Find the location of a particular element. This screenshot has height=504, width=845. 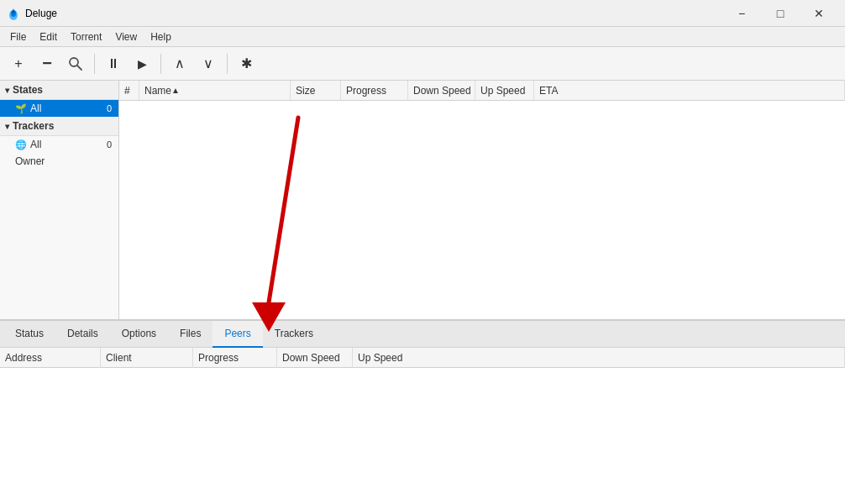

states-section-header: ▾ States is located at coordinates (59, 91).